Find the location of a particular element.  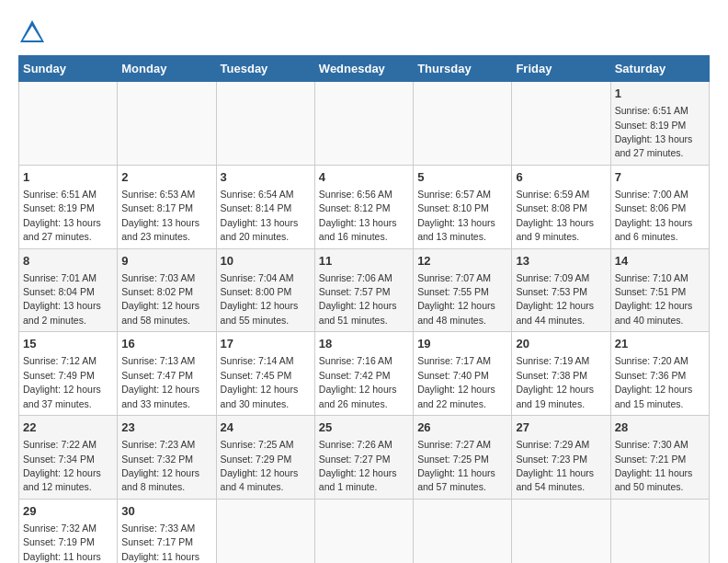

calendar-cell: 11Sunrise: 7:06 AM Sunset: 7:57 PM Dayli… is located at coordinates (364, 291).